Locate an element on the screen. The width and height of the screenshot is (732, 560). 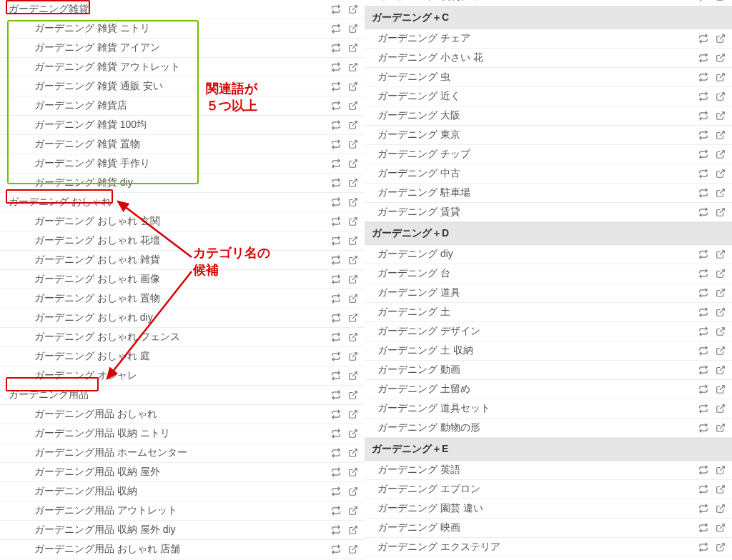
keyword-row: ガーデニング 雑貨 通販 安い is located at coordinates (182, 87).